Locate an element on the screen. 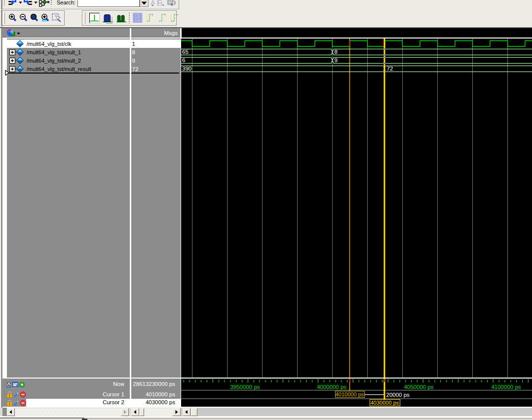 The image size is (532, 420). svg-text: 72 is located at coordinates (390, 69).